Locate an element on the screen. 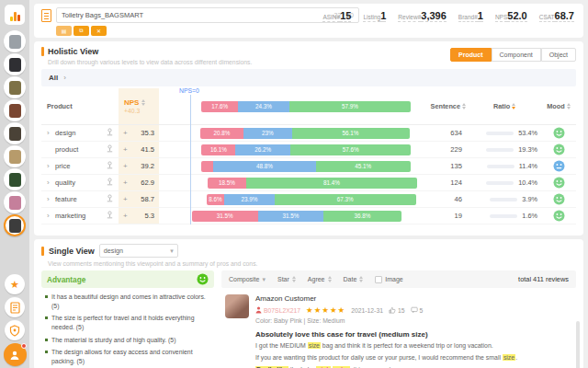 The width and height of the screenshot is (588, 368). column-header-ratio: Ratio is located at coordinates (504, 107).